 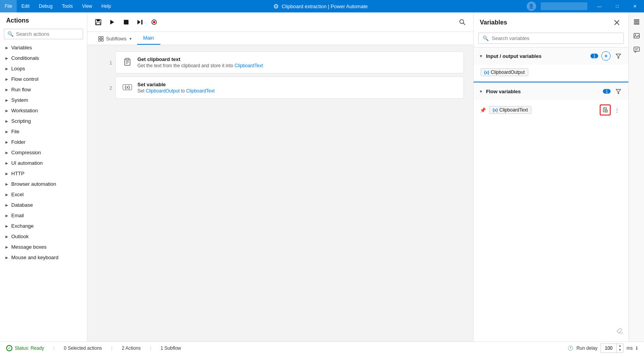 What do you see at coordinates (551, 56) in the screenshot?
I see `input-output-header: ▼ Input / output variables 1 +` at bounding box center [551, 56].